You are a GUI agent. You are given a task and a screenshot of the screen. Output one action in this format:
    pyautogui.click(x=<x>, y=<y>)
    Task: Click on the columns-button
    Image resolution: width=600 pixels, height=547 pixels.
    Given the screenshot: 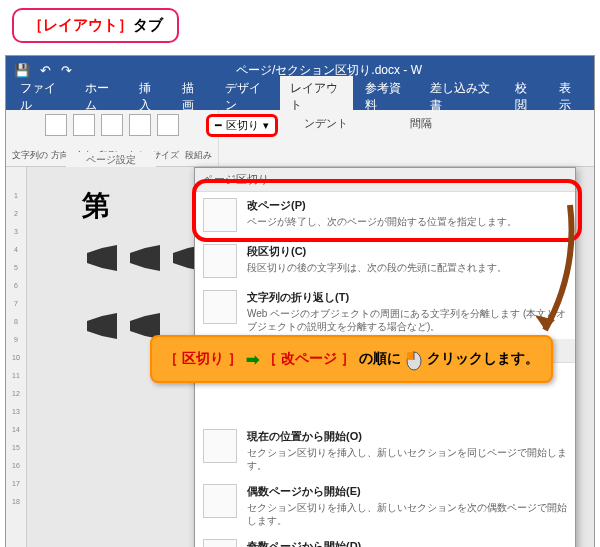 What is the action you would take?
    pyautogui.click(x=168, y=125)
    